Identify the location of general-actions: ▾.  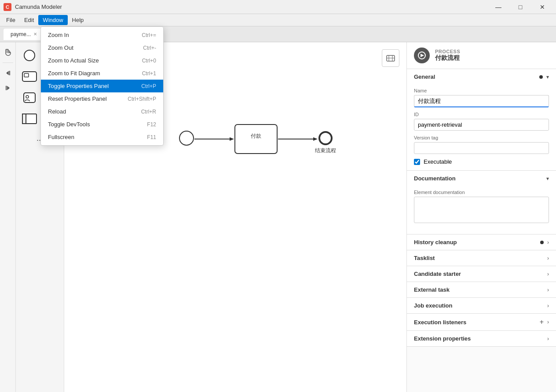
(544, 77).